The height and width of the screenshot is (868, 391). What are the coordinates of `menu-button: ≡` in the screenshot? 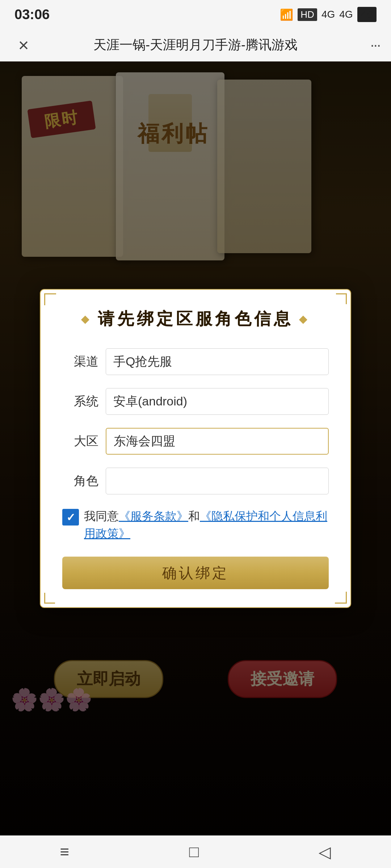 It's located at (65, 852).